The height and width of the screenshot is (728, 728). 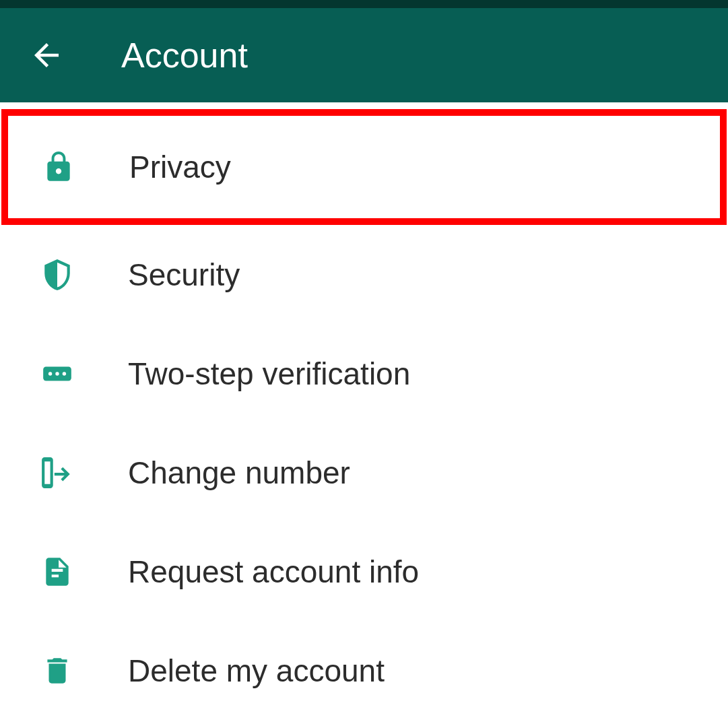 What do you see at coordinates (184, 275) in the screenshot?
I see `settings-item-label: Security` at bounding box center [184, 275].